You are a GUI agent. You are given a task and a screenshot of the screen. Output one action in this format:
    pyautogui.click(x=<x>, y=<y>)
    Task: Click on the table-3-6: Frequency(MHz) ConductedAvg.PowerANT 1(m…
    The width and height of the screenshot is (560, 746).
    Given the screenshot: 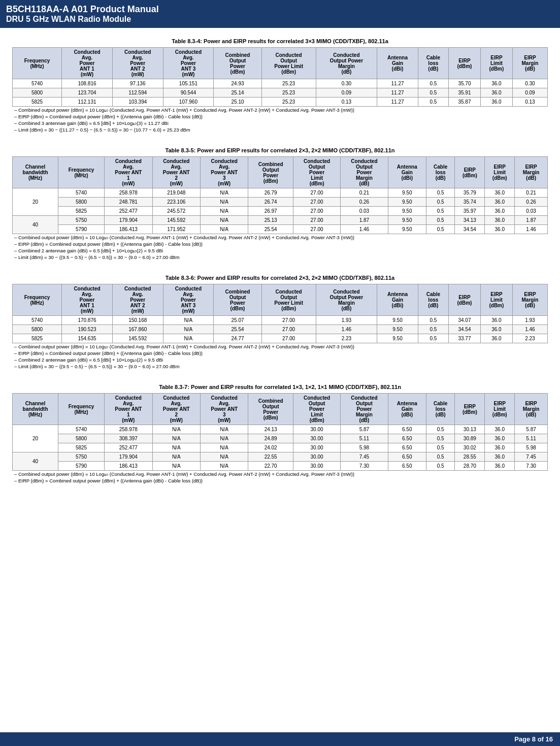 What is the action you would take?
    pyautogui.click(x=280, y=314)
    